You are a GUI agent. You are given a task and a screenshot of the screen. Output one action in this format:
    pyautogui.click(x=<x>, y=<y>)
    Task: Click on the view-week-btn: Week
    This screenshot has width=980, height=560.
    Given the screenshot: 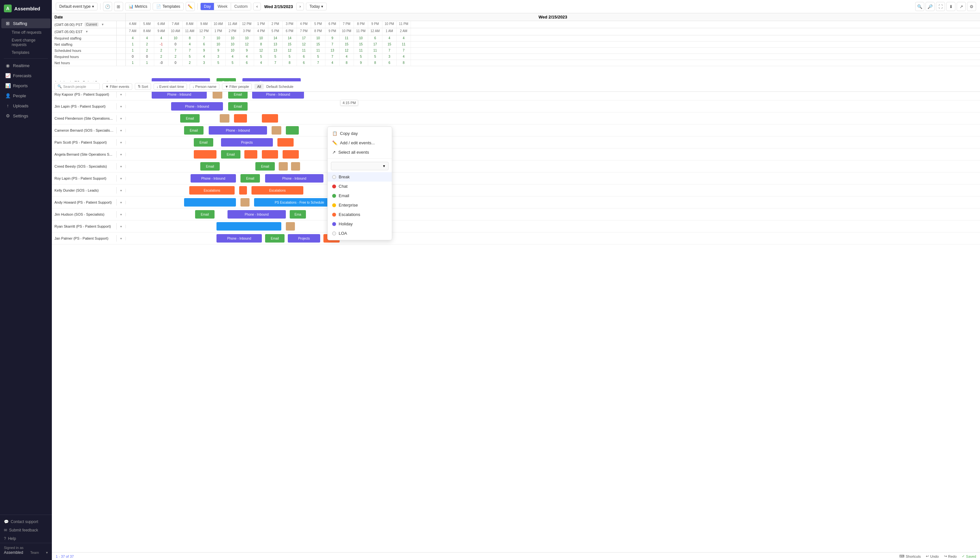 What is the action you would take?
    pyautogui.click(x=222, y=7)
    